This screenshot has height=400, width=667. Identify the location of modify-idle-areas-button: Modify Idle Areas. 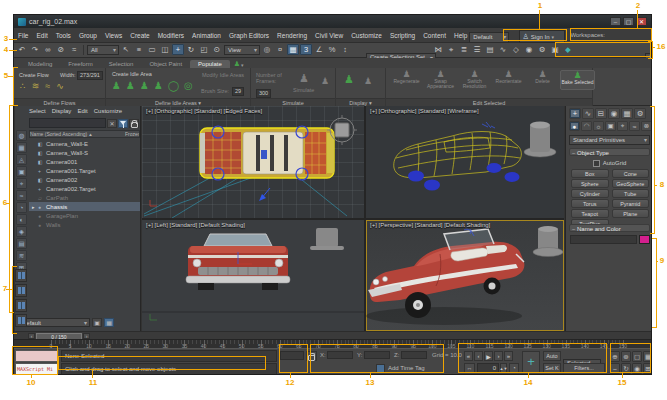
(223, 75).